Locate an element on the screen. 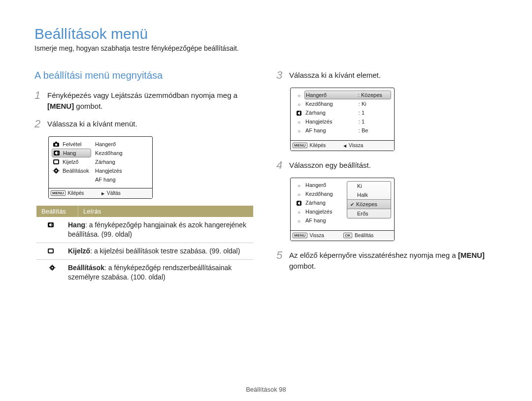 The width and height of the screenshot is (532, 401). step-number: 2 is located at coordinates (41, 124).